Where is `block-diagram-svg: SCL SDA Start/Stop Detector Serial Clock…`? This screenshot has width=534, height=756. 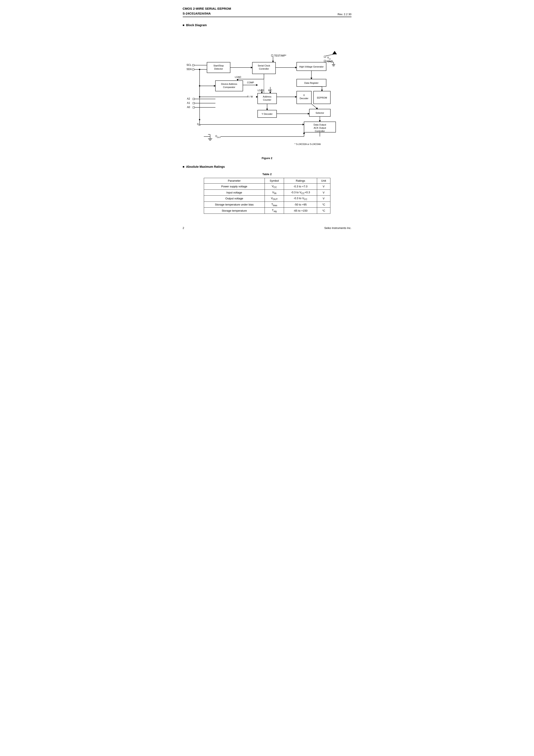
block-diagram-svg: SCL SDA Start/Stop Detector Serial Clock… is located at coordinates (269, 92).